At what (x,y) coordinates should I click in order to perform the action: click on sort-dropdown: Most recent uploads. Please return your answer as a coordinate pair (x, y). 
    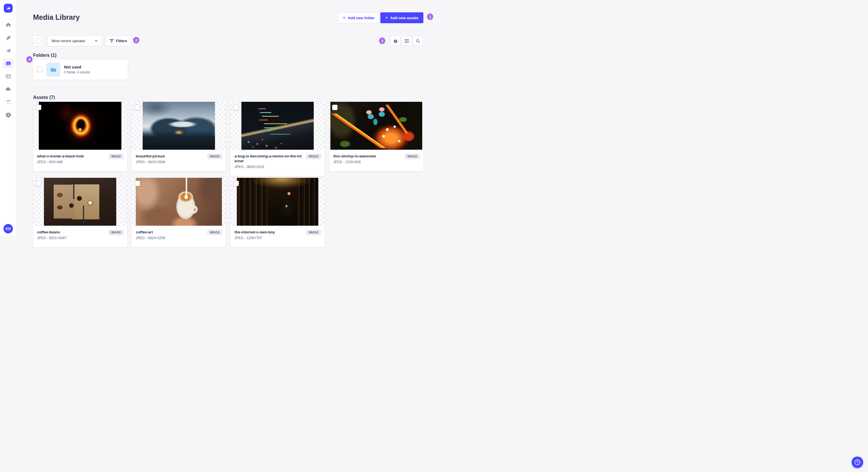
    Looking at the image, I should click on (75, 41).